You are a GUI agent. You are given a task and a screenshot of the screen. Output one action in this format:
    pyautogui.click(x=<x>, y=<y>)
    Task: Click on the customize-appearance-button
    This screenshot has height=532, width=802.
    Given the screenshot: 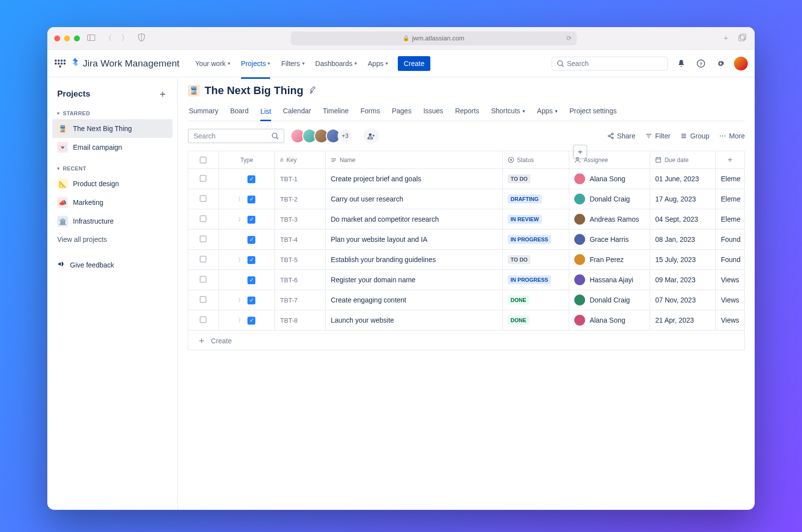 What is the action you would take?
    pyautogui.click(x=312, y=91)
    